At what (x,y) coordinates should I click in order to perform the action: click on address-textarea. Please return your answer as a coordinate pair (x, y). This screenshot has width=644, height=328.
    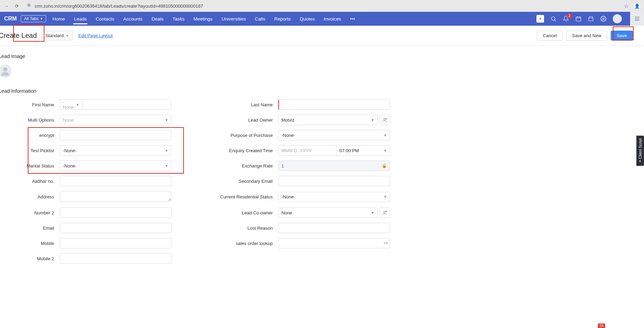
    Looking at the image, I should click on (116, 196).